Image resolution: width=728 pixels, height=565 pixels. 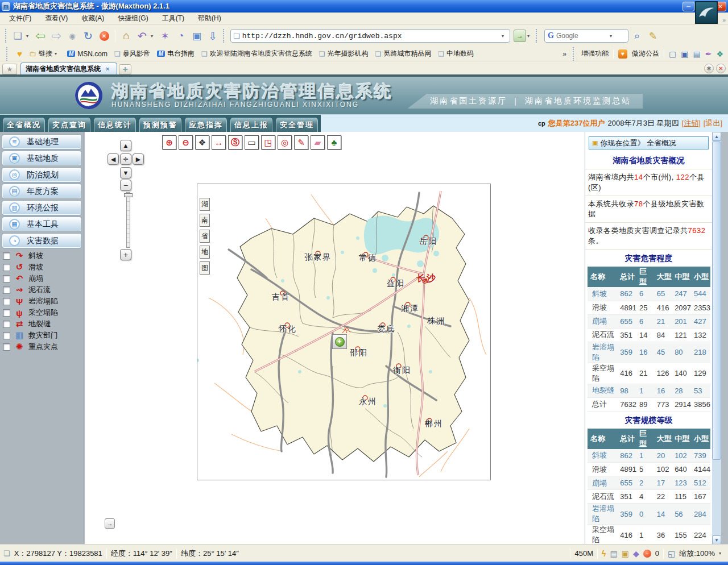 I want to click on map-layer-tab: 南, so click(x=205, y=221).